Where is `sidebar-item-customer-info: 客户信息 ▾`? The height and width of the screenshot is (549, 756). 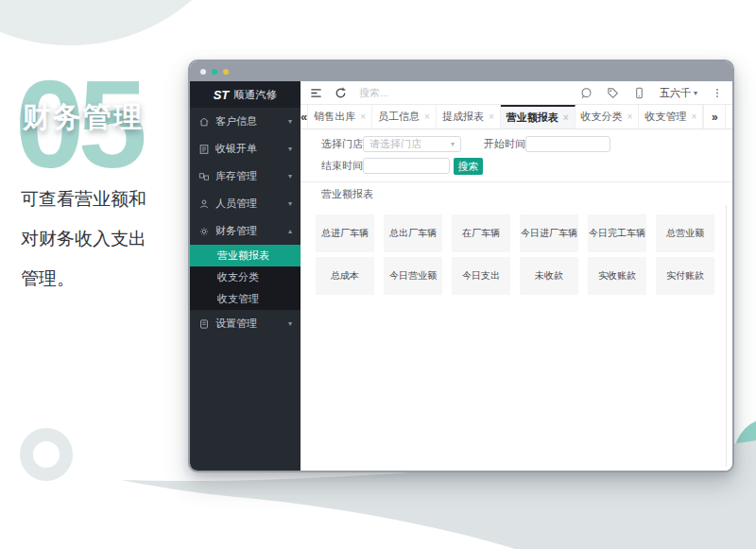 sidebar-item-customer-info: 客户信息 ▾ is located at coordinates (246, 121).